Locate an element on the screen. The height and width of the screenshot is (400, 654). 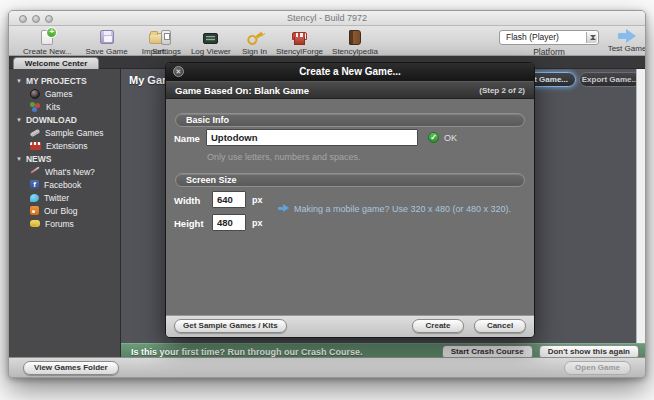
width-unit: px is located at coordinates (258, 200).